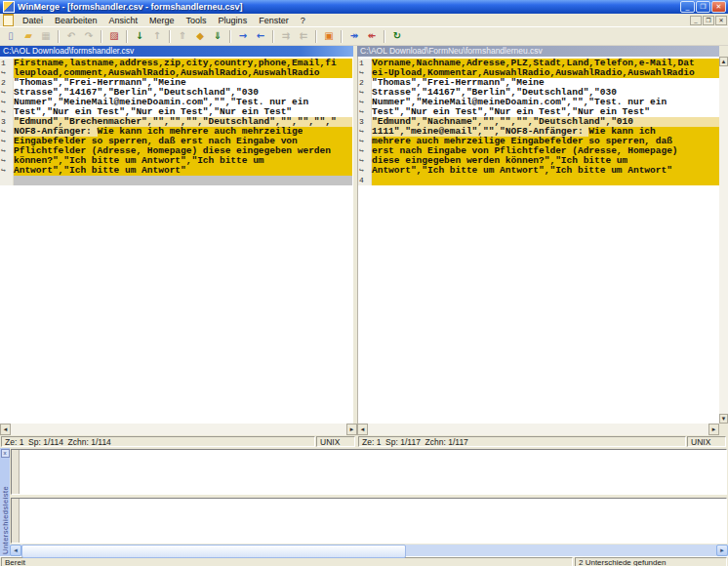 The image size is (728, 566). What do you see at coordinates (89, 36) in the screenshot?
I see `redo-button: ↷` at bounding box center [89, 36].